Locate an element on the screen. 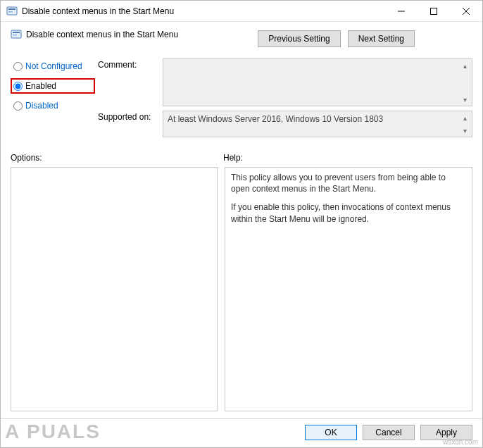 This screenshot has height=448, width=483. apply-button: Apply is located at coordinates (446, 433).